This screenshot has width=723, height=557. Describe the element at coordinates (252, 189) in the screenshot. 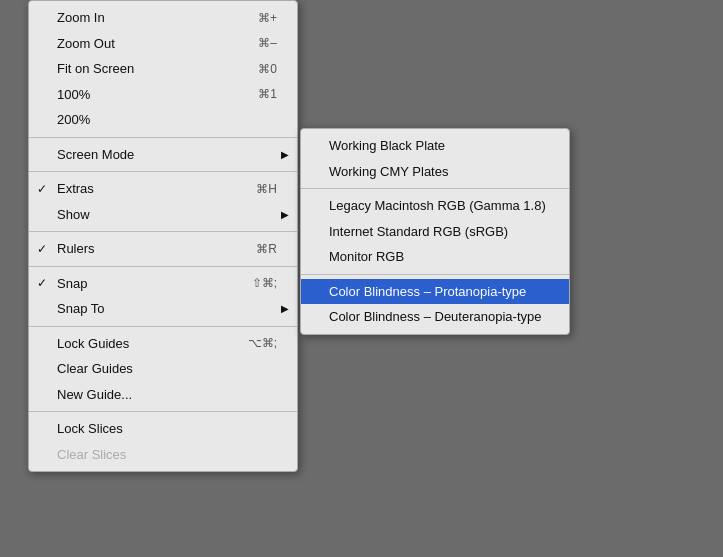

I see `extras-shortcut: ⌘H` at that location.